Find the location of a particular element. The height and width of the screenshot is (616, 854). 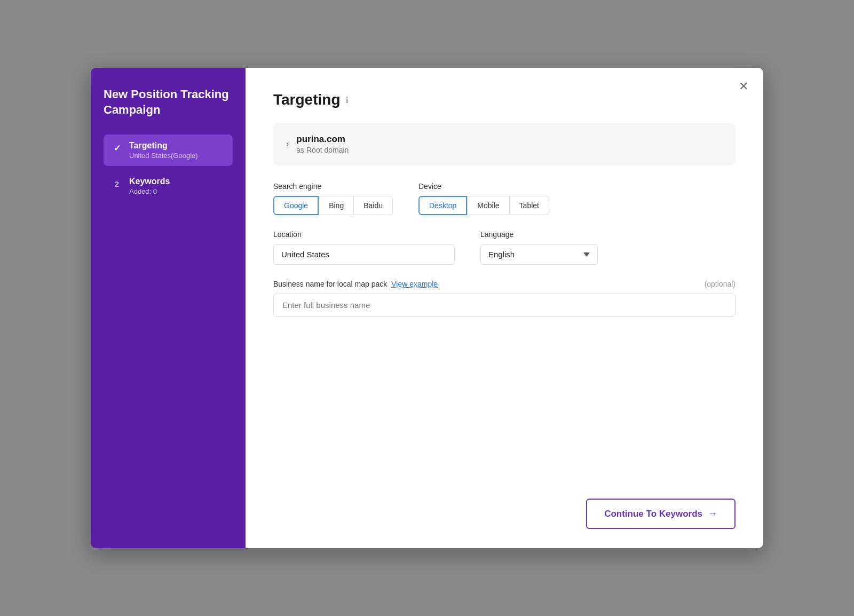

device-label: Device is located at coordinates (484, 186).